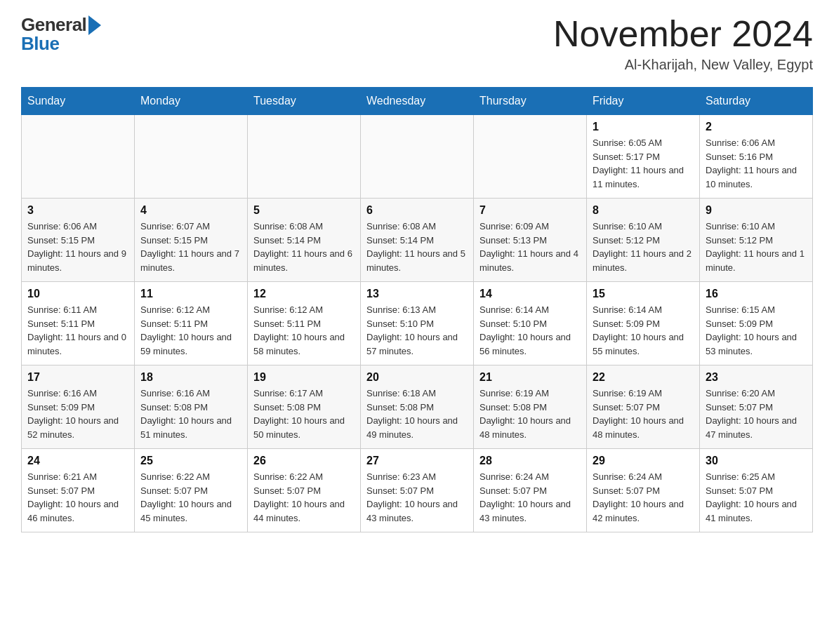 The width and height of the screenshot is (834, 644). What do you see at coordinates (79, 407) in the screenshot?
I see `calendar-cell: 17Sunrise: 6:16 AMSunset: 5:09 PMDayligh…` at bounding box center [79, 407].